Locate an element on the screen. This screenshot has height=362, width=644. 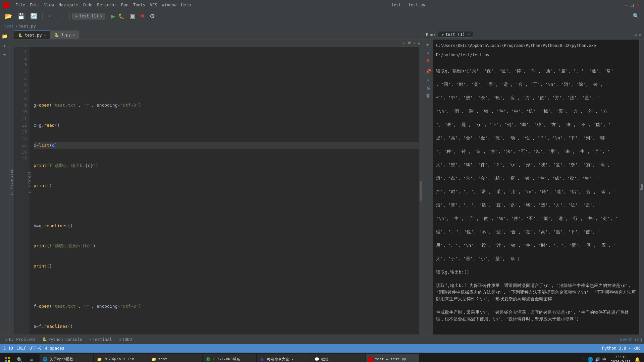
bottom-tab-problems: ⚠ 6: Problems is located at coordinates (20, 340).